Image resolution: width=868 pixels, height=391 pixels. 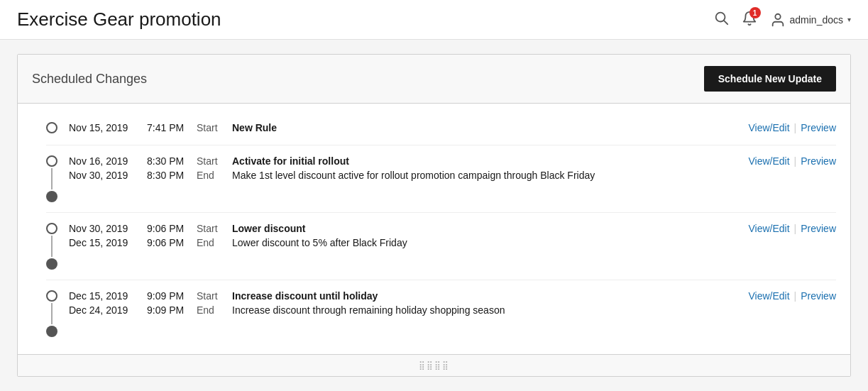 I want to click on card-header-title: Scheduled Changes, so click(x=89, y=79).